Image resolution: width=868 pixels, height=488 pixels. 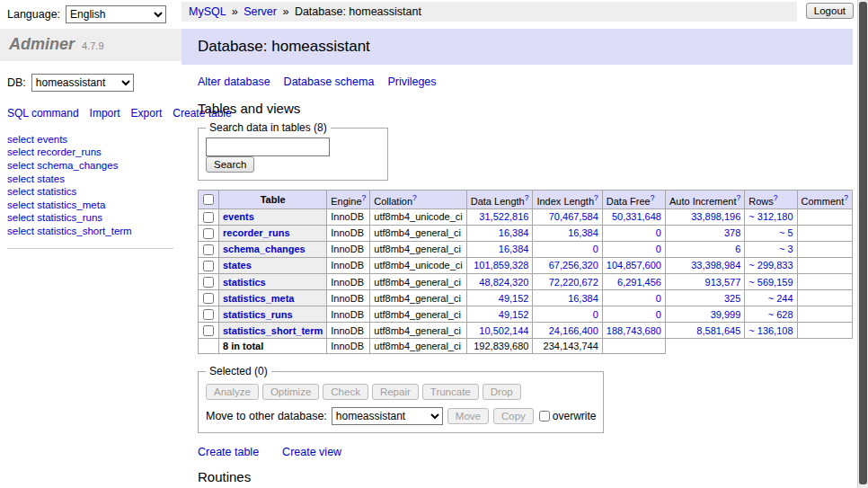 I want to click on search-input, so click(x=268, y=147).